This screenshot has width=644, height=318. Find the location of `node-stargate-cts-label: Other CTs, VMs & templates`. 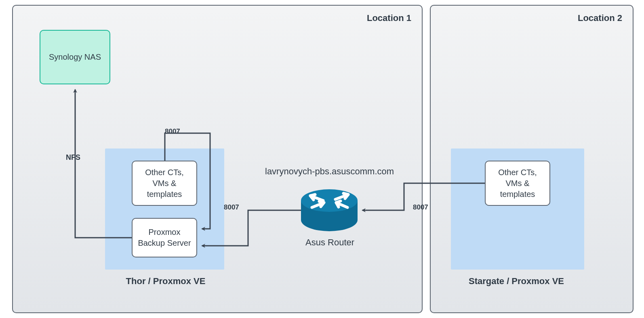

node-stargate-cts-label: Other CTs, VMs & templates is located at coordinates (518, 183).